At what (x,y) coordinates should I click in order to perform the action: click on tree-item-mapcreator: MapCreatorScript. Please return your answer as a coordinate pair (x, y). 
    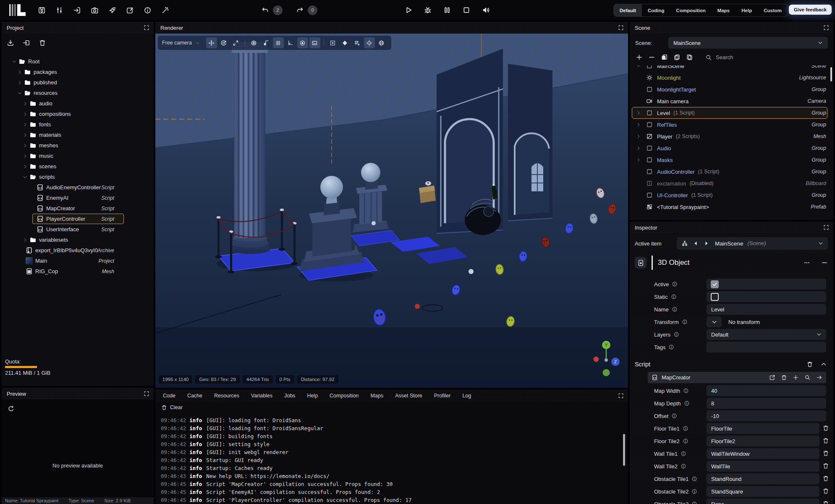
    Looking at the image, I should click on (78, 208).